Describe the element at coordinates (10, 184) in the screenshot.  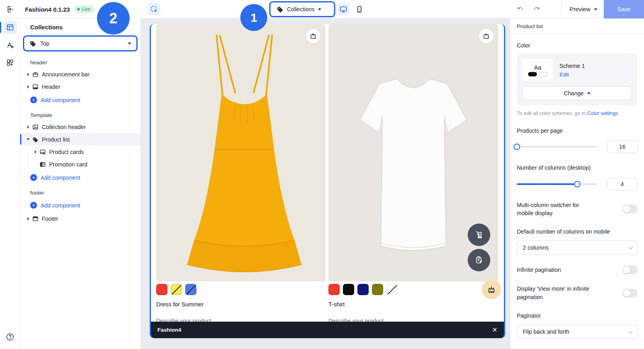
I see `left-icon-rail` at that location.